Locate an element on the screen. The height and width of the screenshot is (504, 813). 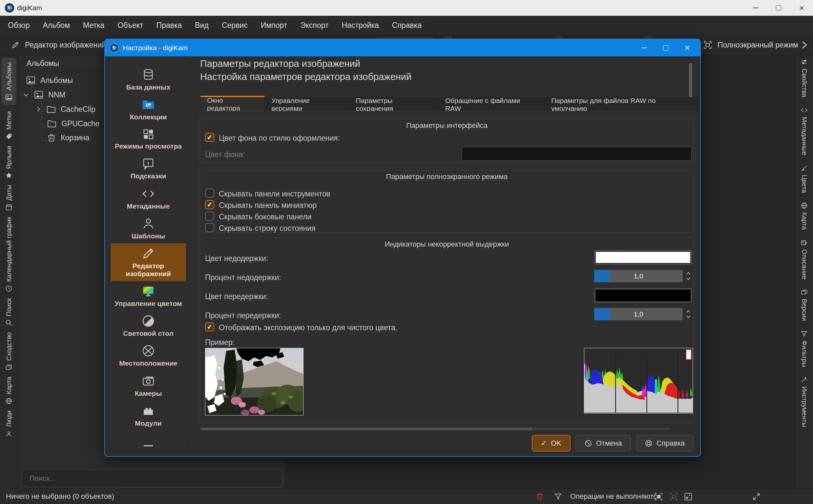
under-percent-spinbox: 1,0 is located at coordinates (638, 276).